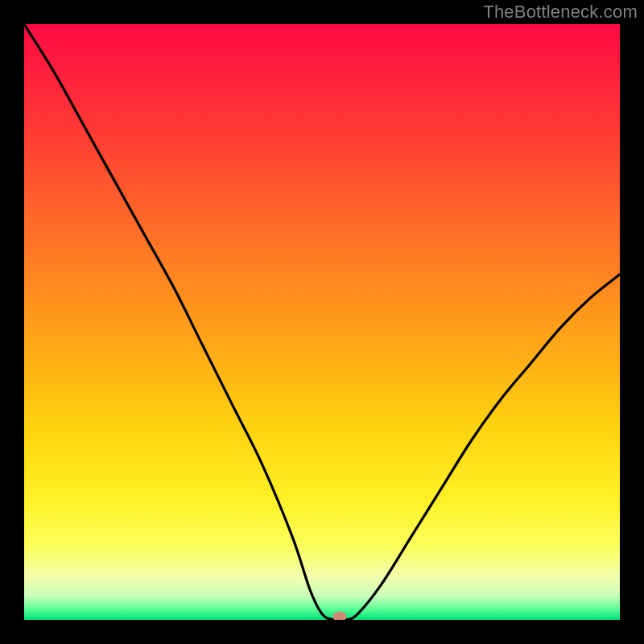  Describe the element at coordinates (560, 12) in the screenshot. I see `attribution-label: TheBottleneck.com` at that location.